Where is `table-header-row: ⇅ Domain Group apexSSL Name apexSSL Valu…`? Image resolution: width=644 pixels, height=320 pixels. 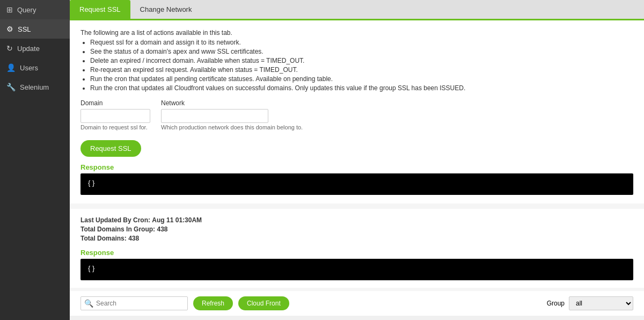 table-header-row: ⇅ Domain Group apexSSL Name apexSSL Valu… is located at coordinates (357, 318).